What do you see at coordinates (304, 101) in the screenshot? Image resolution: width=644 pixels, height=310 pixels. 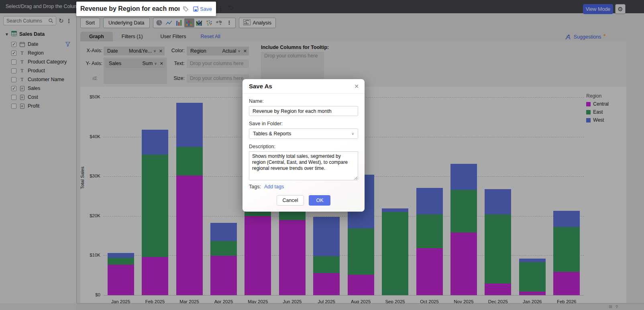 I see `name-label: Name:` at bounding box center [304, 101].